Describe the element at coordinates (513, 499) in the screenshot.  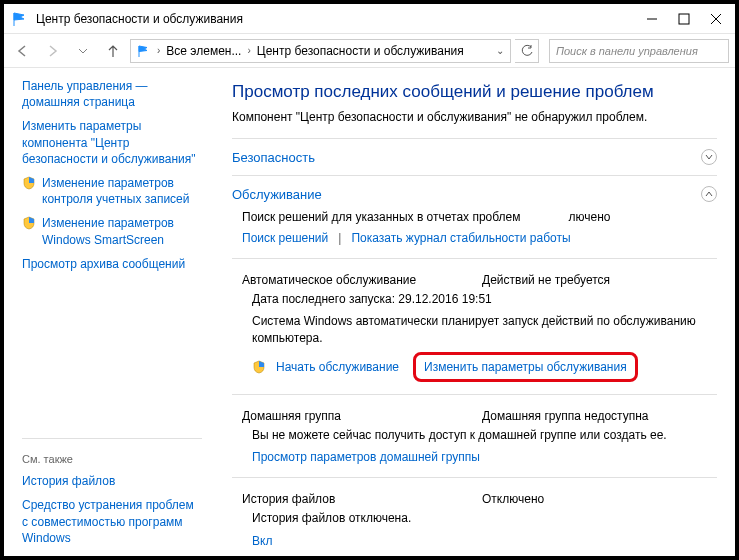
I see `filehistory-status: Отключено` at that location.